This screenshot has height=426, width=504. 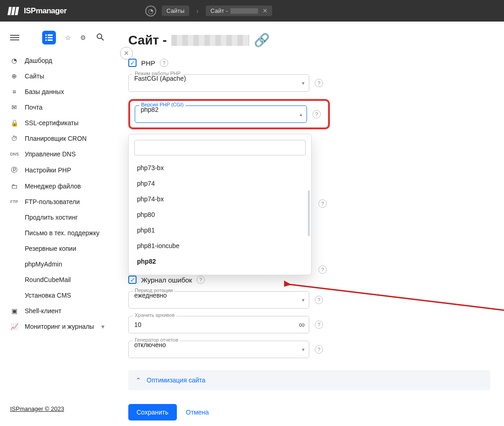 What do you see at coordinates (83, 38) in the screenshot?
I see `gear-icon: ⚙` at bounding box center [83, 38].